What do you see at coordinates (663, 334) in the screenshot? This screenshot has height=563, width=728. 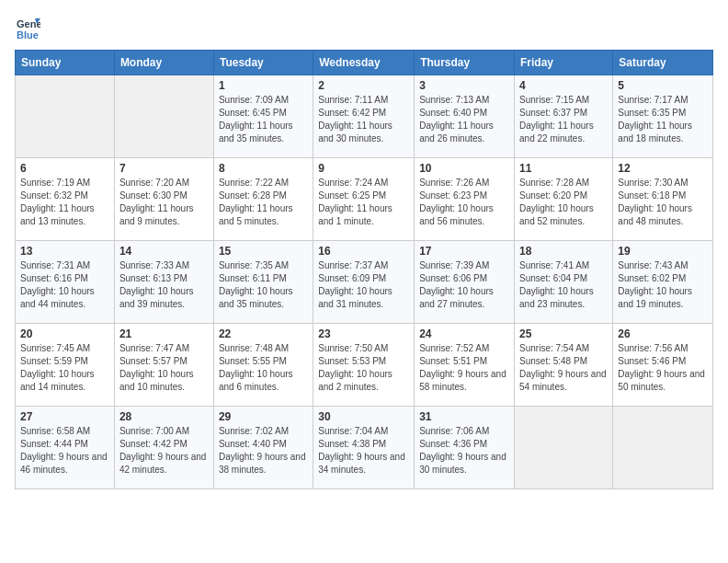 I see `day-number: 26` at bounding box center [663, 334].